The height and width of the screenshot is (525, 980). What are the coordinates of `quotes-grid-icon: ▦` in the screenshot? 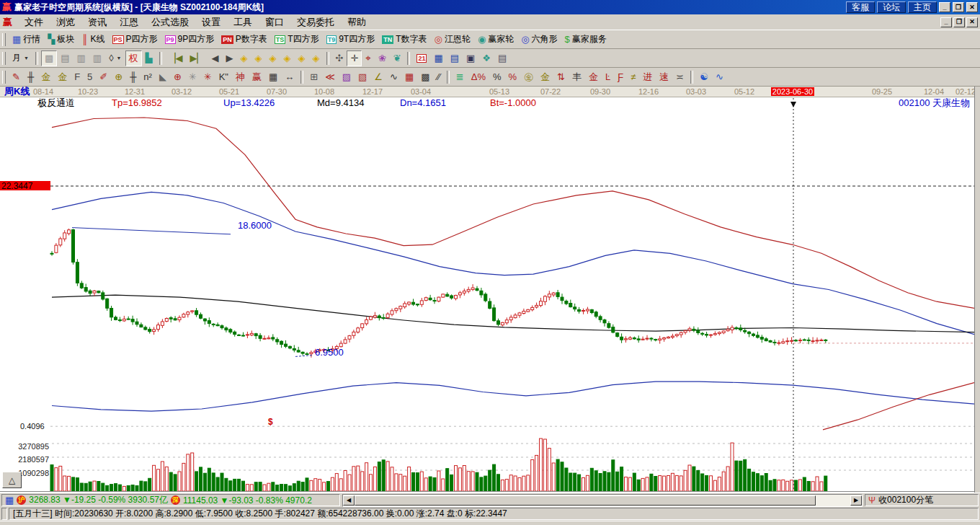 It's located at (9, 500).